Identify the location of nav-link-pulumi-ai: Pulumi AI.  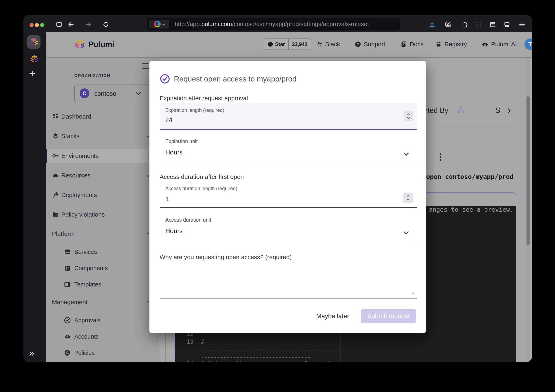
(499, 44).